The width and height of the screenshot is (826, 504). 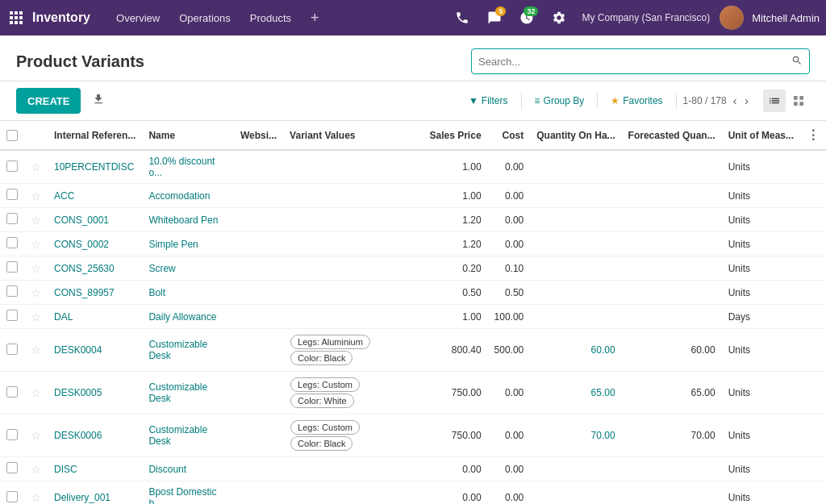 What do you see at coordinates (636, 101) in the screenshot?
I see `favorites-button: ★ Favorites` at bounding box center [636, 101].